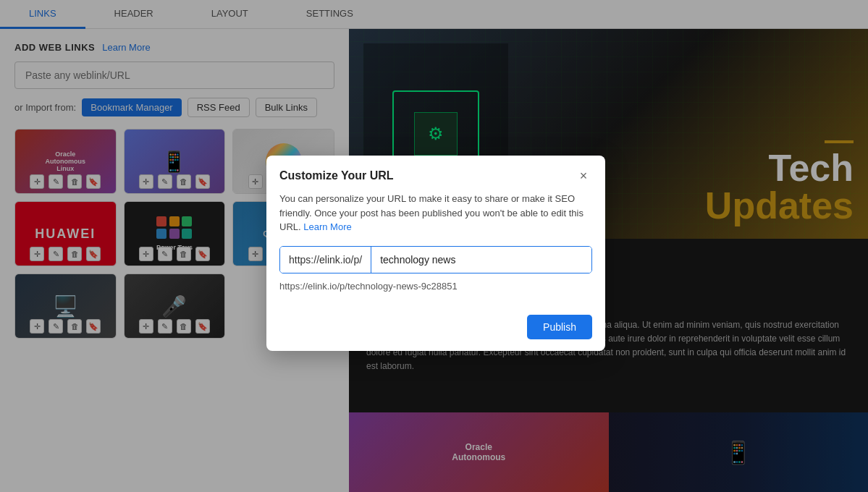  I want to click on modal-learn-more-link: Learn More, so click(327, 227).